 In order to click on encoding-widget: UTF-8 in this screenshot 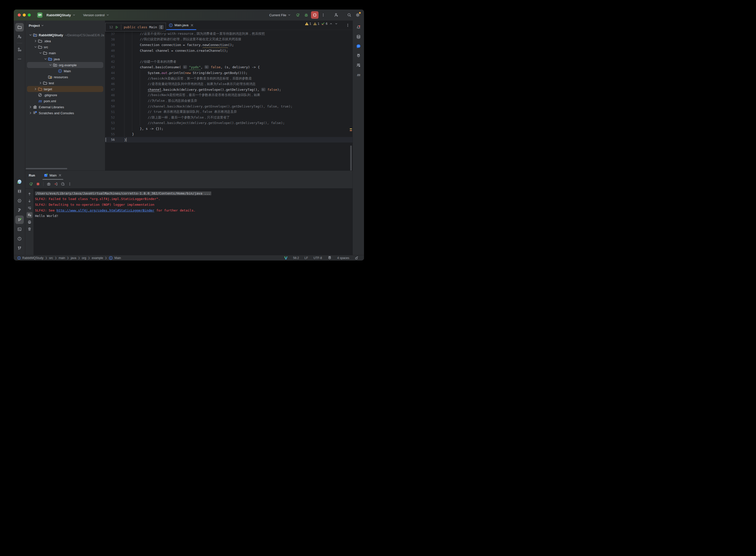, I will do `click(318, 258)`.